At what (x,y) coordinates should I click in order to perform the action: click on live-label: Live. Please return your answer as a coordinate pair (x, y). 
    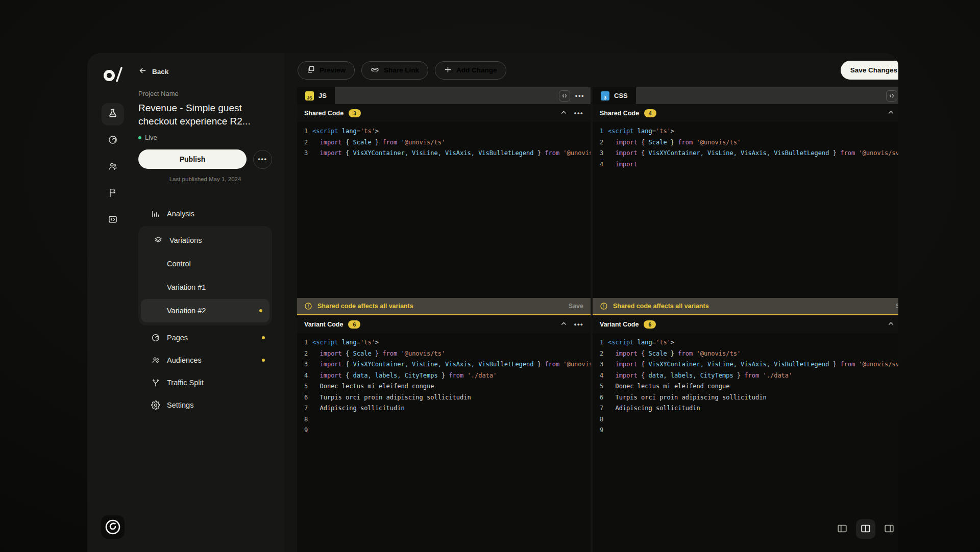
    Looking at the image, I should click on (151, 138).